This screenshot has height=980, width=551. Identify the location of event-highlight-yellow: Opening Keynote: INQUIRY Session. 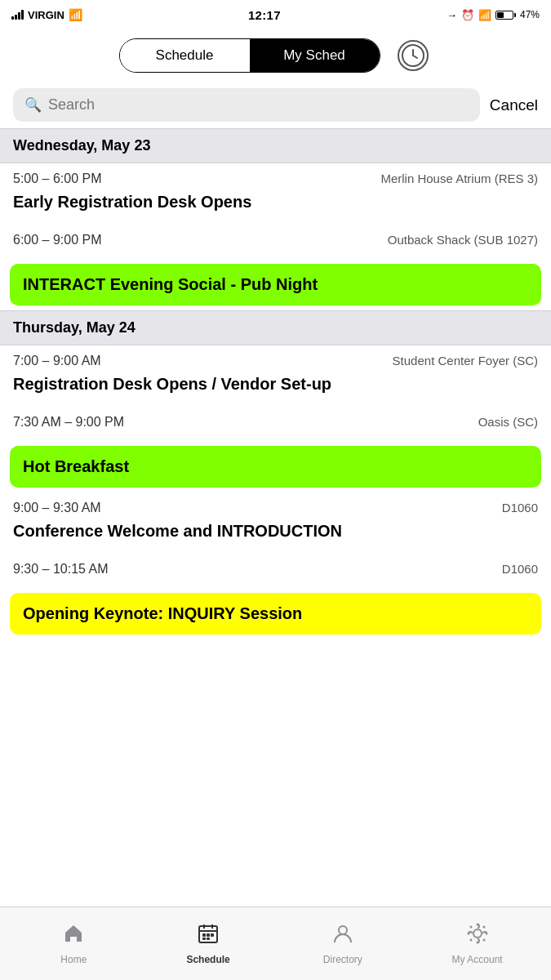
(276, 614).